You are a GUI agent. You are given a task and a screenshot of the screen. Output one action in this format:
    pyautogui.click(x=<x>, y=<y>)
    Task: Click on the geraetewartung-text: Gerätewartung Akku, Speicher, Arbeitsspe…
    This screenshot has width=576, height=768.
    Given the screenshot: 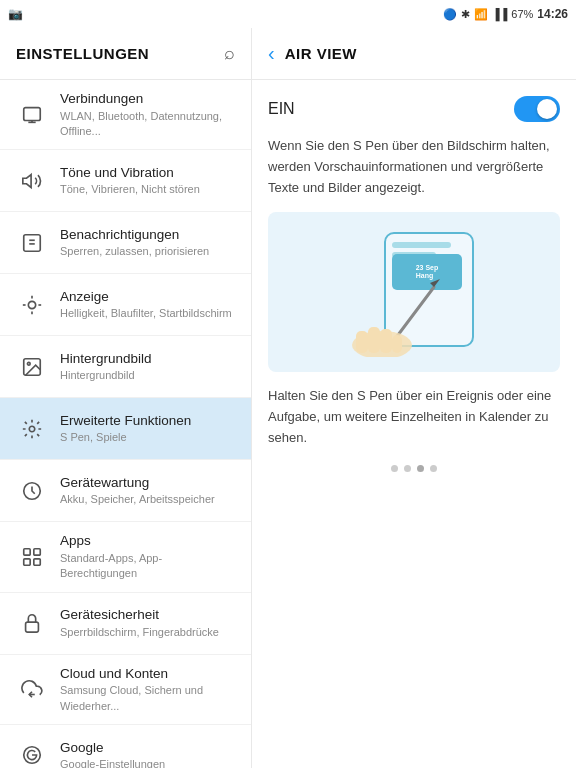 What is the action you would take?
    pyautogui.click(x=138, y=491)
    